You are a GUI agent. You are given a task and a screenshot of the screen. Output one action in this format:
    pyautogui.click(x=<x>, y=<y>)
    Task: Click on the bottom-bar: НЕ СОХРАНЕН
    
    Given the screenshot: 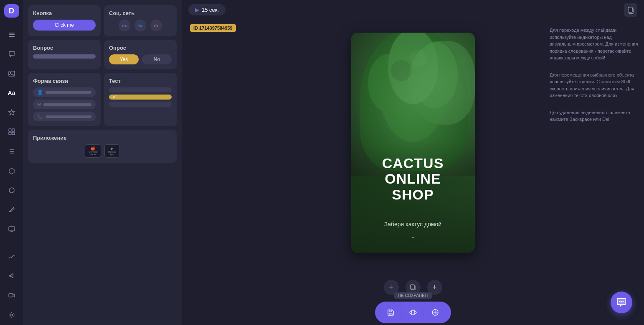 What is the action you would take?
    pyautogui.click(x=413, y=312)
    